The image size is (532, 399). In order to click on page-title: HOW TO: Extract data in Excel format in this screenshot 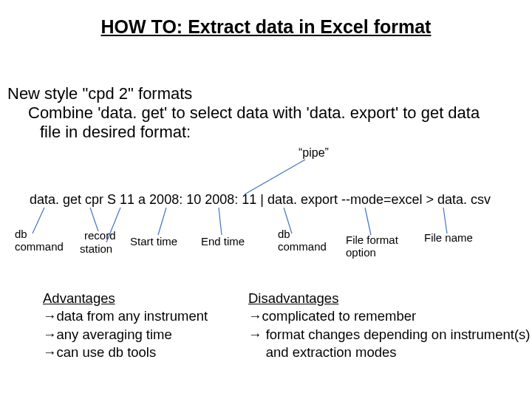, I will do `click(266, 27)`.